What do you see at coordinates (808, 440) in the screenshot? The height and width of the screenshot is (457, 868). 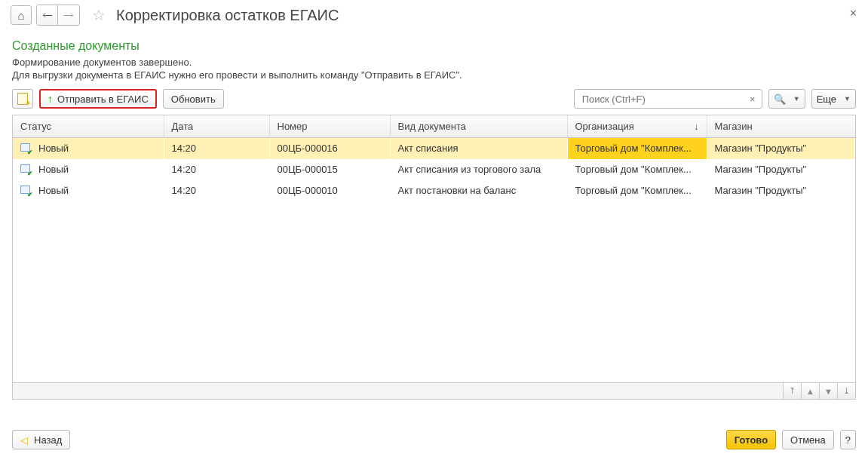 I see `cancel-label: Отмена` at bounding box center [808, 440].